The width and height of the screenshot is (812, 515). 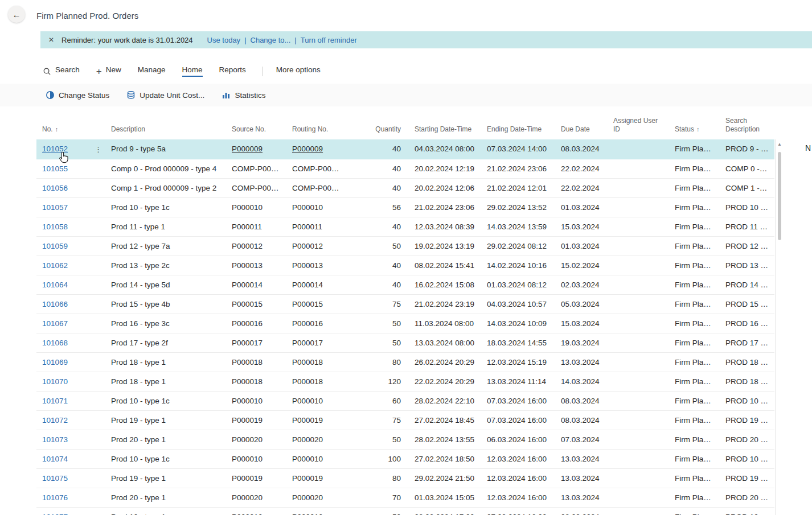 What do you see at coordinates (55, 304) in the screenshot?
I see `order-no-link: 101066` at bounding box center [55, 304].